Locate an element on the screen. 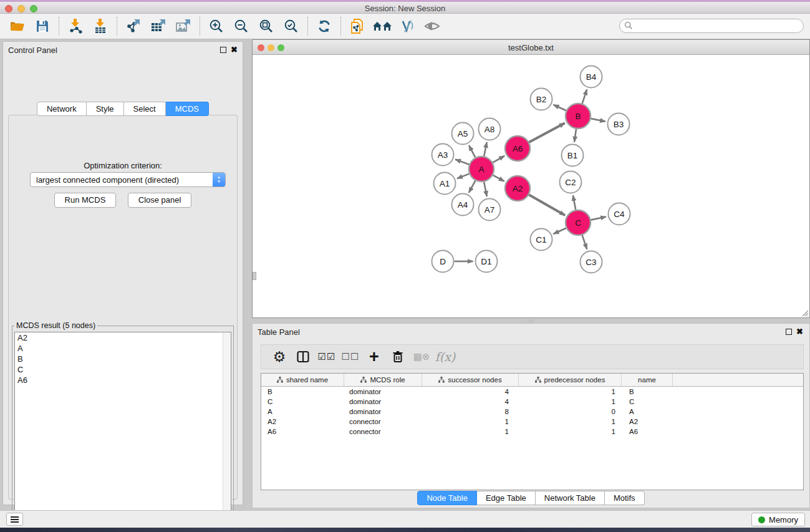 The height and width of the screenshot is (532, 810). tab-edge-table: Edge Table is located at coordinates (506, 498).